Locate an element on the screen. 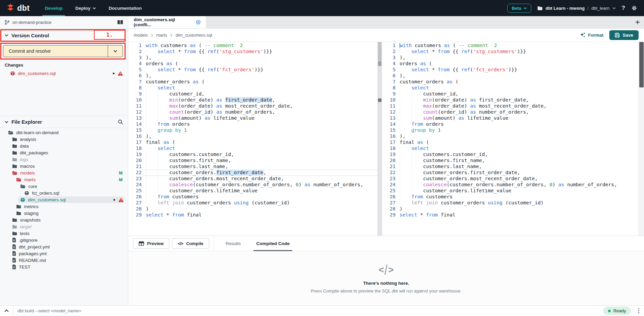 Image resolution: width=644 pixels, height=316 pixels. beta-button: Beta is located at coordinates (519, 8).